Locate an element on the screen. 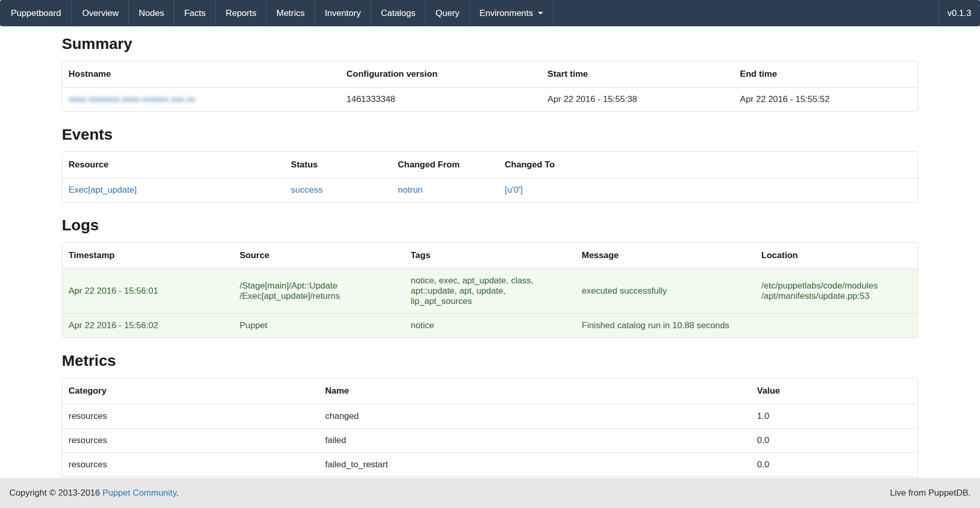 The height and width of the screenshot is (508, 980). column-header-status: Status is located at coordinates (339, 165).